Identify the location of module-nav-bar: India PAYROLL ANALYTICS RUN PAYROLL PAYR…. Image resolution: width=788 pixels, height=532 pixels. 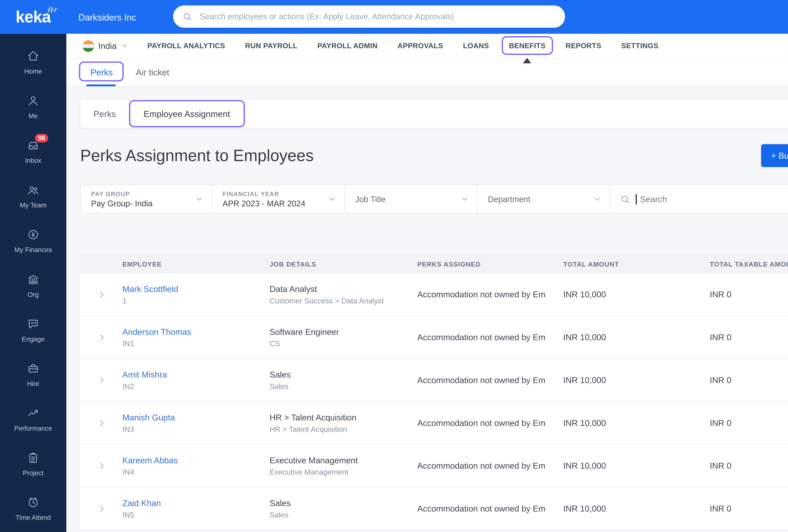
(427, 46).